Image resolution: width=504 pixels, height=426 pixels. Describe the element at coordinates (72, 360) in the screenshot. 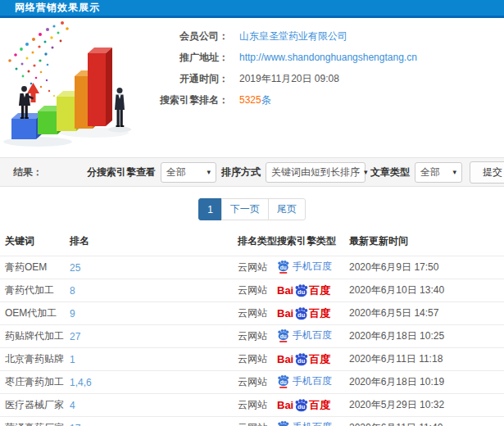

I see `rank-link: 1` at that location.